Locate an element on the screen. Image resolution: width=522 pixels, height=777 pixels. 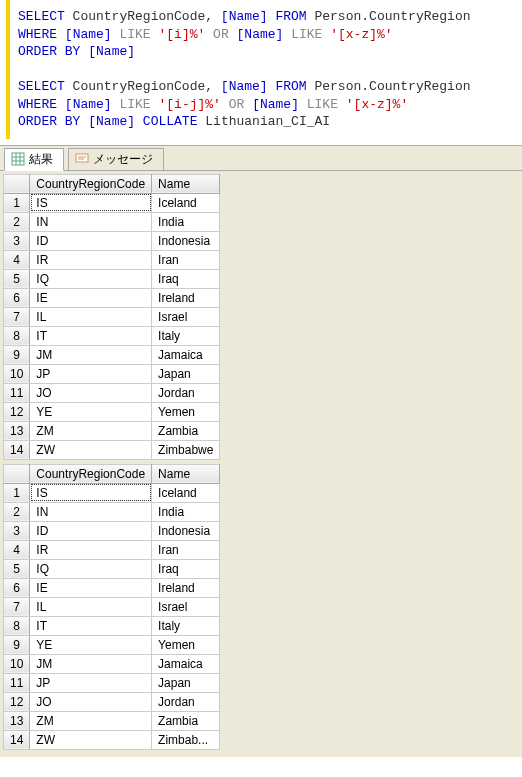
cell-code: IL is located at coordinates (91, 606).